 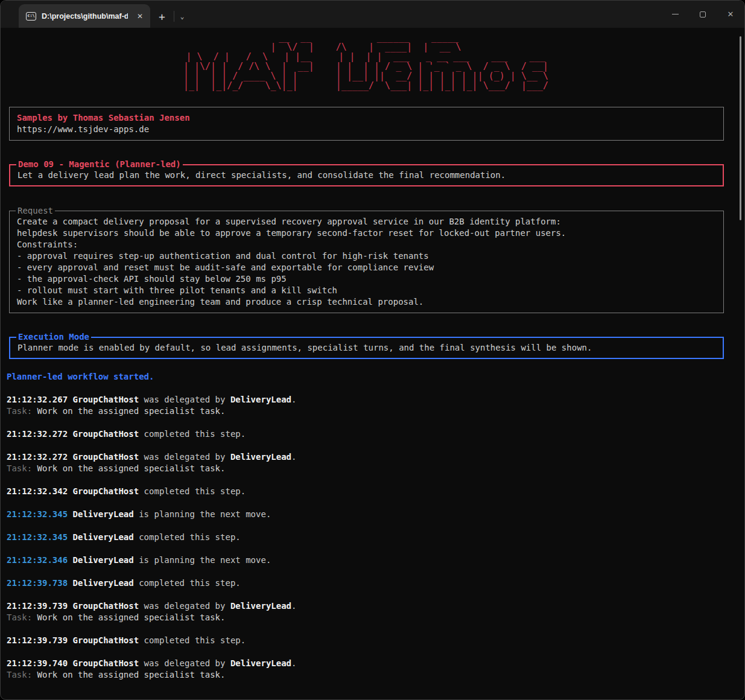 What do you see at coordinates (367, 491) in the screenshot?
I see `log-entry-line: 21:12:32.342 GroupChatHost completed thi…` at bounding box center [367, 491].